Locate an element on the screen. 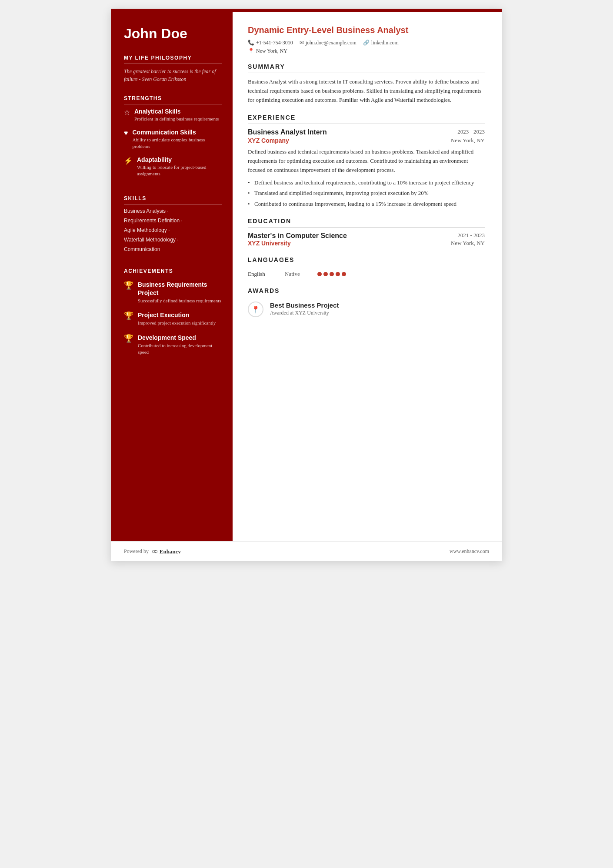 The width and height of the screenshot is (613, 868). philosophy-title: MY LIFE PHILOSOPHY is located at coordinates (173, 59).